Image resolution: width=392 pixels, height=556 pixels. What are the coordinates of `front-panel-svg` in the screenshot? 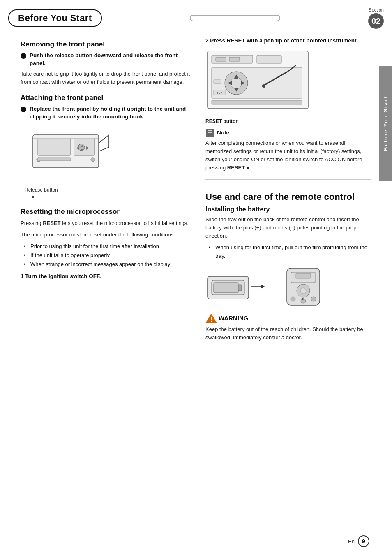 It's located at (66, 153).